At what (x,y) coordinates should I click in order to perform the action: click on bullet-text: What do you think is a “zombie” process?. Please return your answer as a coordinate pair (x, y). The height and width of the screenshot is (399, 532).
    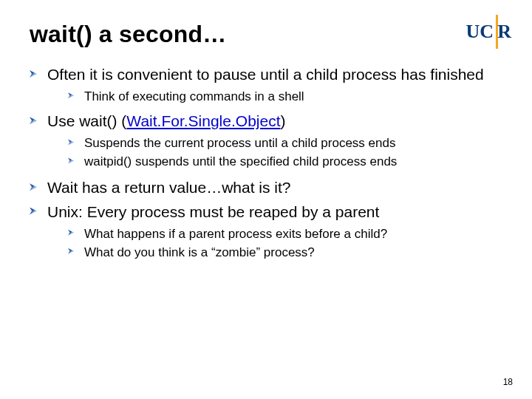
    Looking at the image, I should click on (200, 253).